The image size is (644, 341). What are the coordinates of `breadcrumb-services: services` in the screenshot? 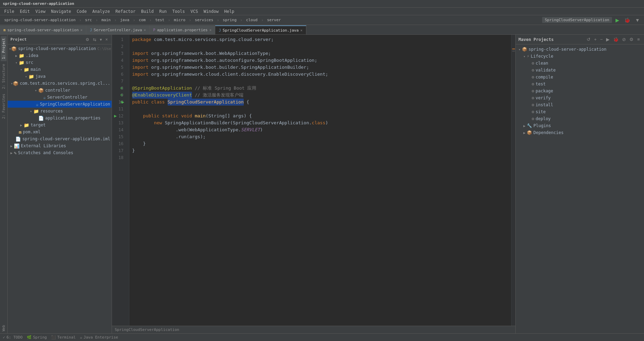 It's located at (204, 20).